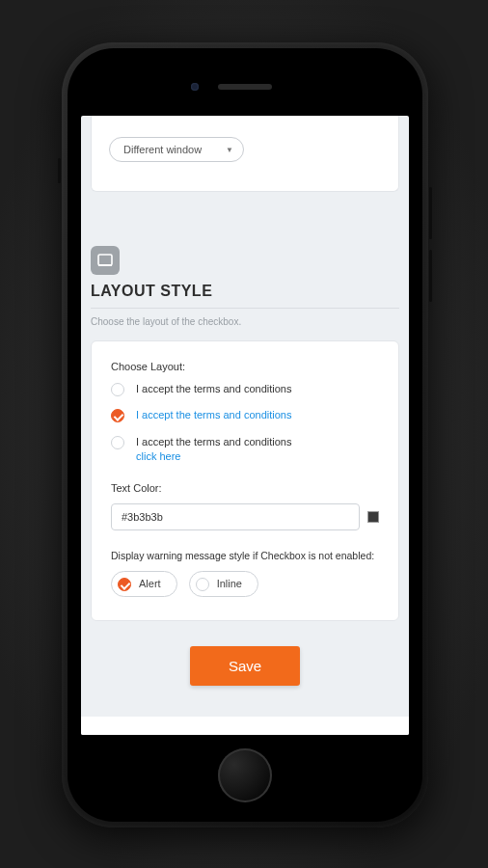  What do you see at coordinates (245, 725) in the screenshot?
I see `bottom-whitespace` at bounding box center [245, 725].